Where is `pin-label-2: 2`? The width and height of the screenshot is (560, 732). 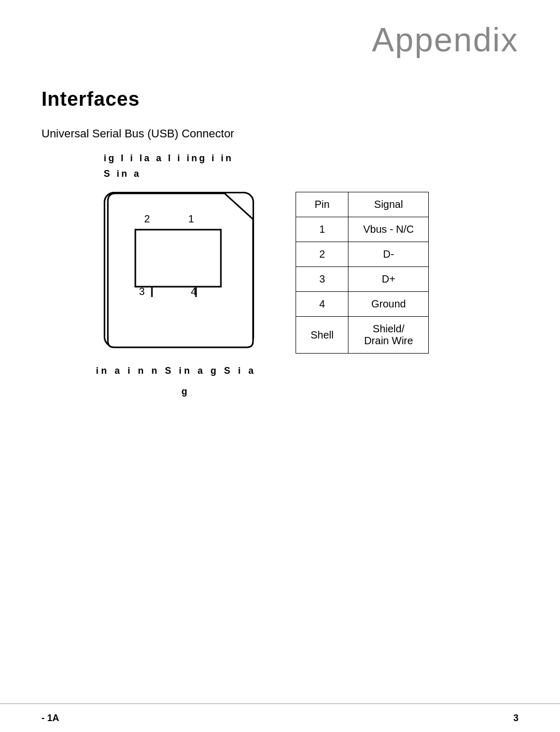
pin-label-2: 2 is located at coordinates (147, 219).